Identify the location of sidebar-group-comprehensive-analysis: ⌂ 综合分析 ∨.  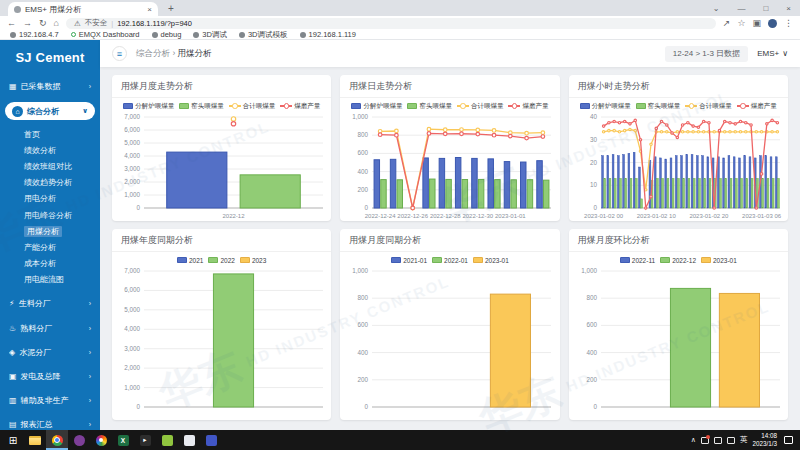
(50, 111).